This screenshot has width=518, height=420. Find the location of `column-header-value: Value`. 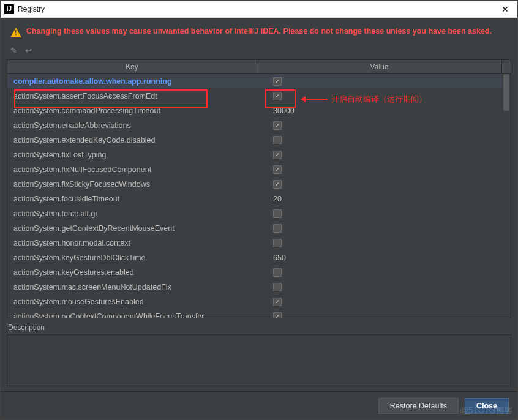

column-header-value: Value is located at coordinates (380, 67).